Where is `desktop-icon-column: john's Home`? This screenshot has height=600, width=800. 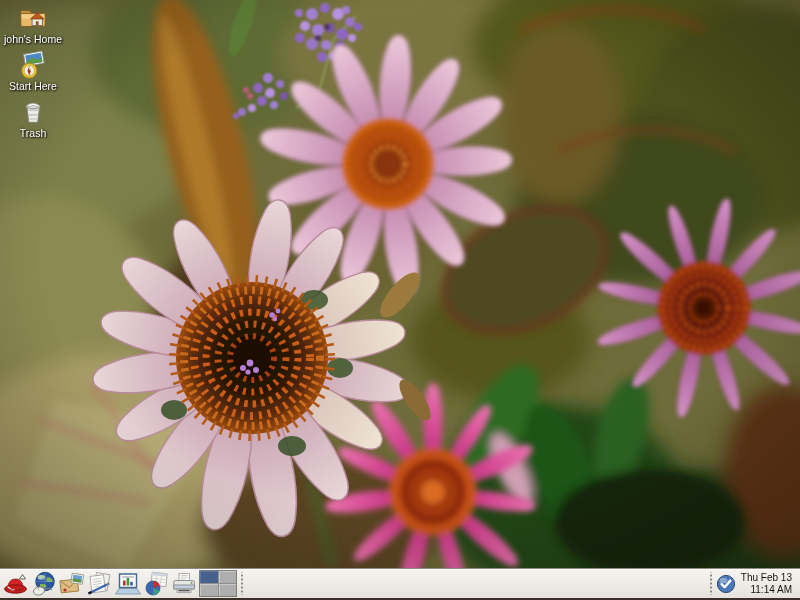
desktop-icon-column: john's Home is located at coordinates (33, 71).